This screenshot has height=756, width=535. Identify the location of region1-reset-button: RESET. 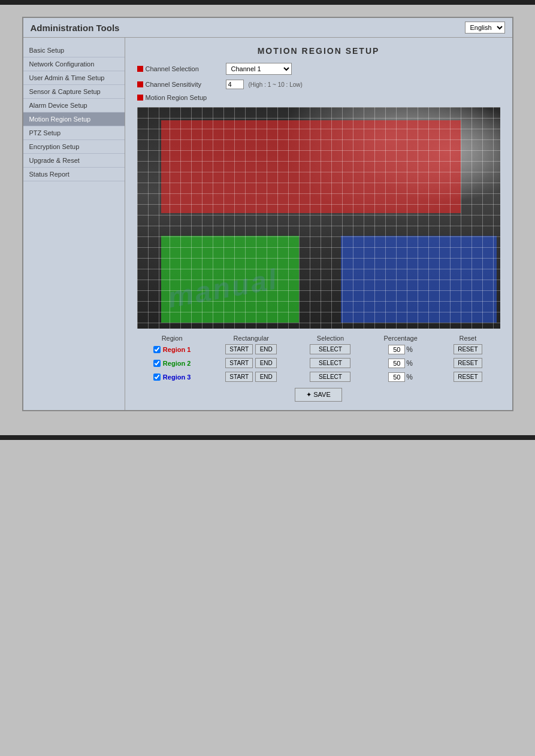
(467, 350).